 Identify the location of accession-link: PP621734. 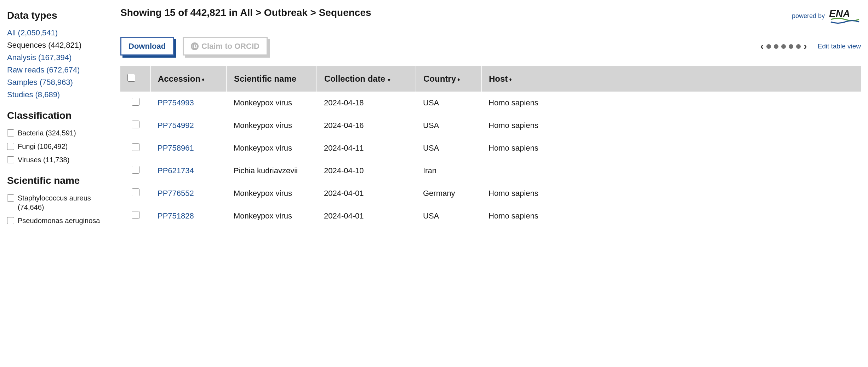
(176, 170).